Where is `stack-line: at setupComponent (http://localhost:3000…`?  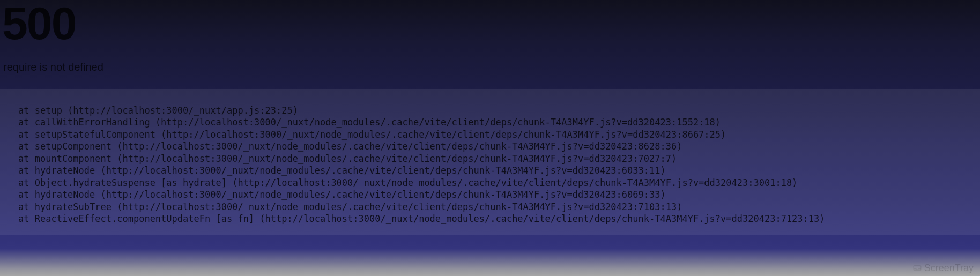
stack-line: at setupComponent (http://localhost:3000… is located at coordinates (490, 146).